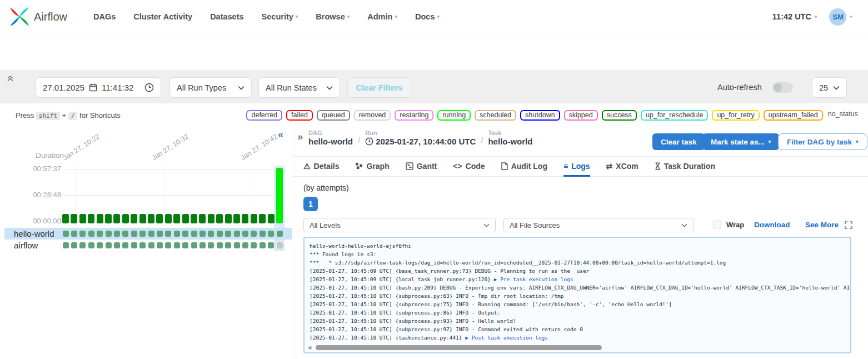 The height and width of the screenshot is (359, 868). Describe the element at coordinates (622, 167) in the screenshot. I see `tab-xcom: ⇄XCom` at that location.